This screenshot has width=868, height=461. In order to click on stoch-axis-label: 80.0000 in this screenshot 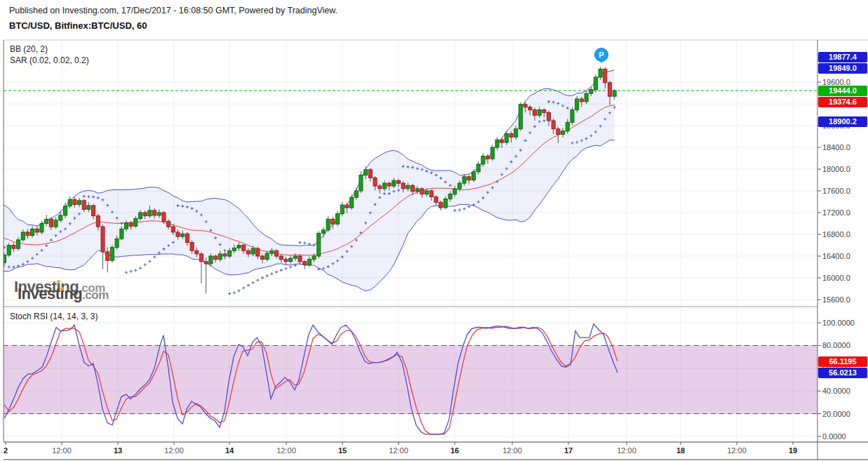, I will do `click(836, 345)`.